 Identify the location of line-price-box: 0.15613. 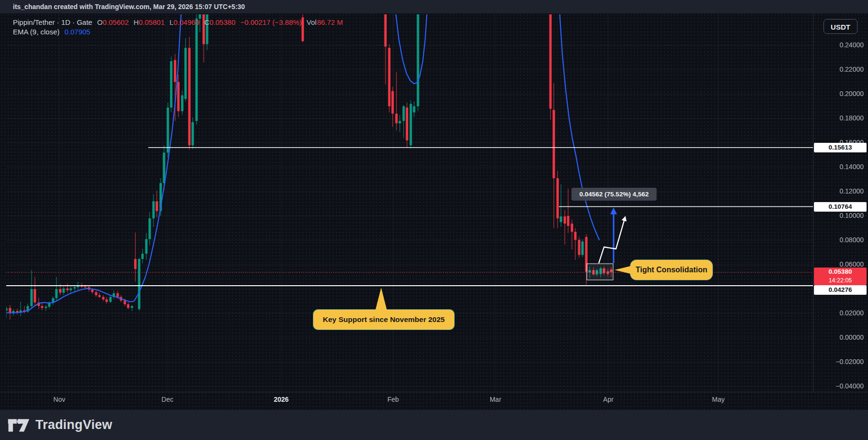
(840, 148).